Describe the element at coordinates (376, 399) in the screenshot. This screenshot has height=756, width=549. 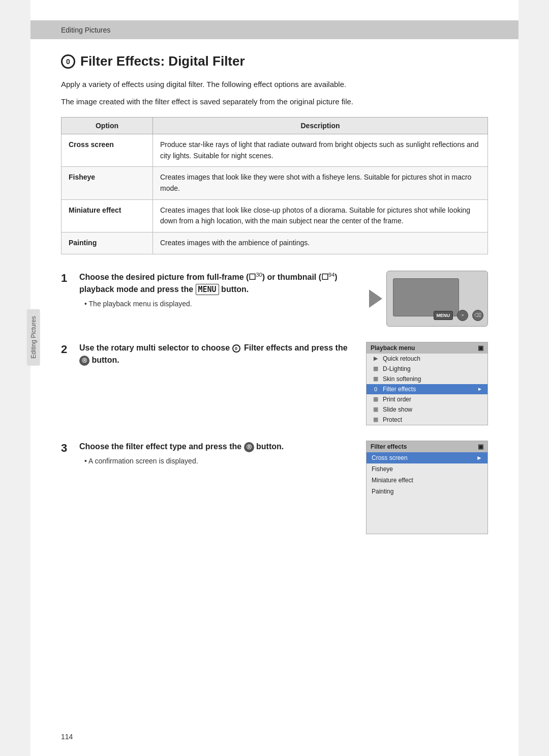
I see `print-icon: ▦` at that location.